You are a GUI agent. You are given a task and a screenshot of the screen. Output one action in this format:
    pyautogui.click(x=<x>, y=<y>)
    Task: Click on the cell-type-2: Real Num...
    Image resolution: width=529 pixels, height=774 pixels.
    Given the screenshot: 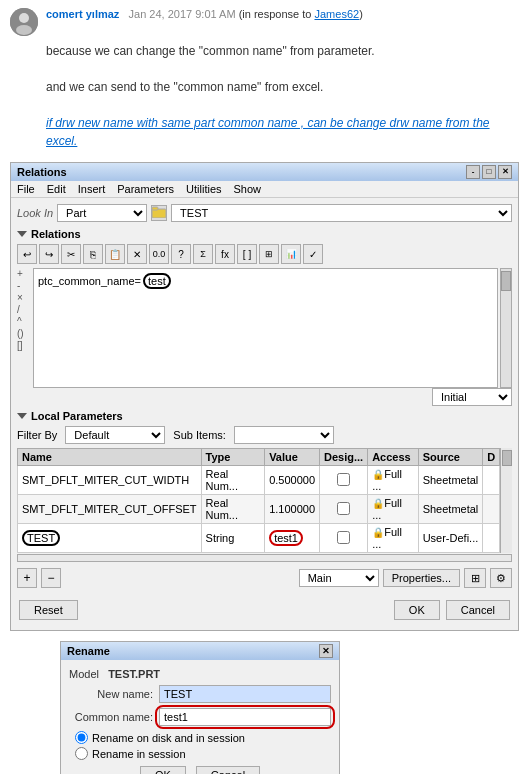 What is the action you would take?
    pyautogui.click(x=233, y=510)
    